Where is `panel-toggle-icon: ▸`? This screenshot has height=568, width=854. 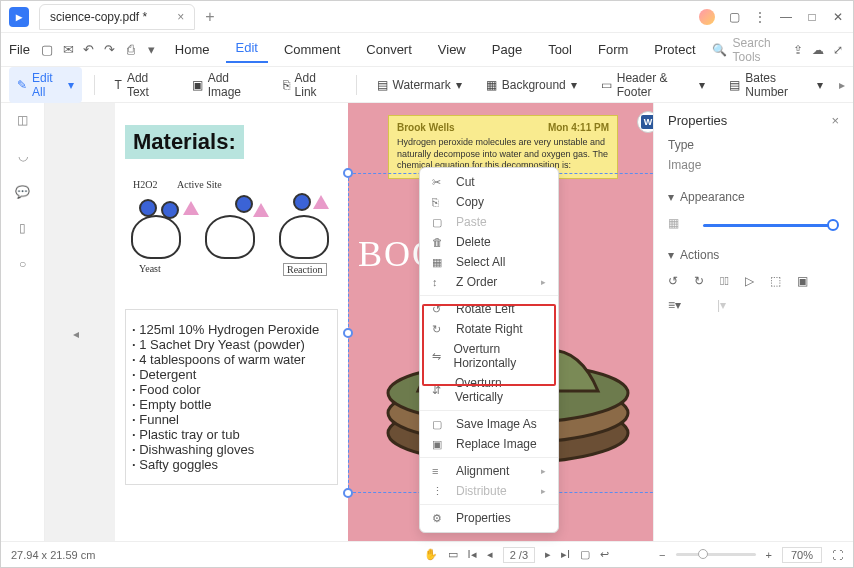 panel-toggle-icon: ▸ is located at coordinates (842, 85).